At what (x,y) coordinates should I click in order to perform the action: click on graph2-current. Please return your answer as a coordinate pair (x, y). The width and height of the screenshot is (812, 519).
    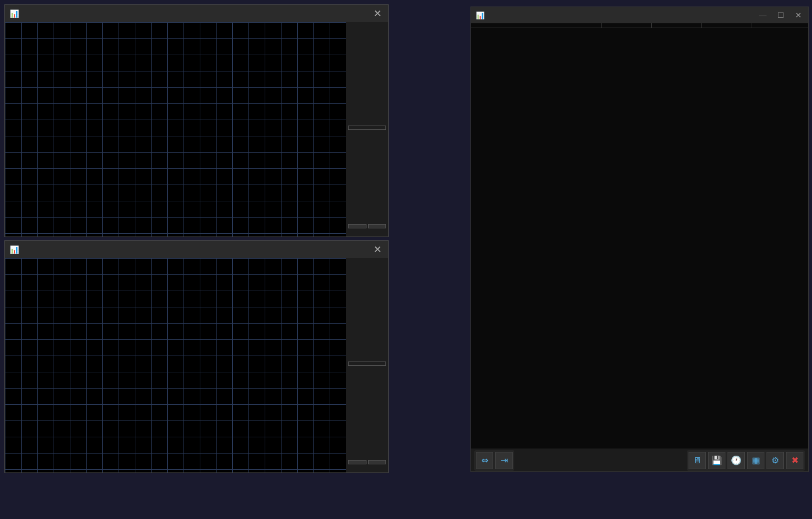
    Looking at the image, I should click on (367, 364).